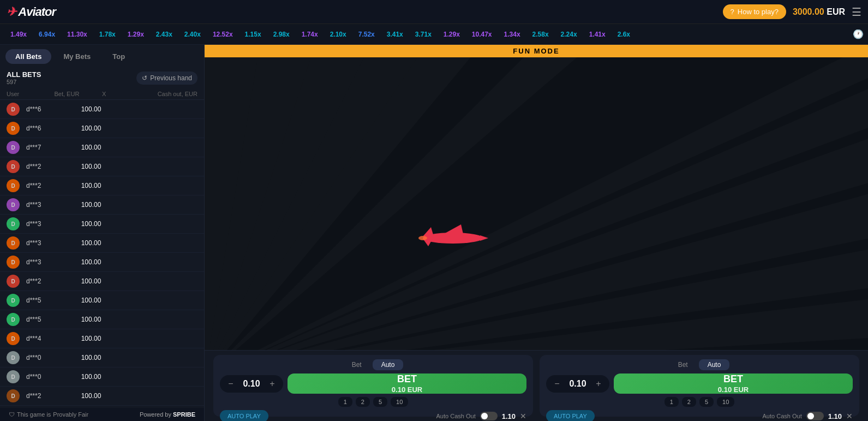 Image resolution: width=868 pixels, height=421 pixels. I want to click on hamburger-button: ☰, so click(857, 12).